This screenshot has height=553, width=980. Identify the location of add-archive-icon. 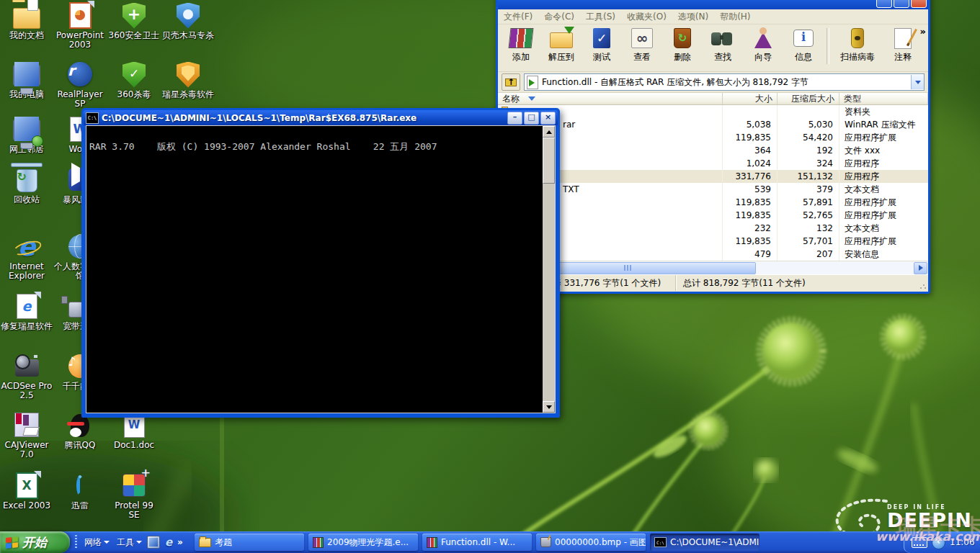
(521, 38).